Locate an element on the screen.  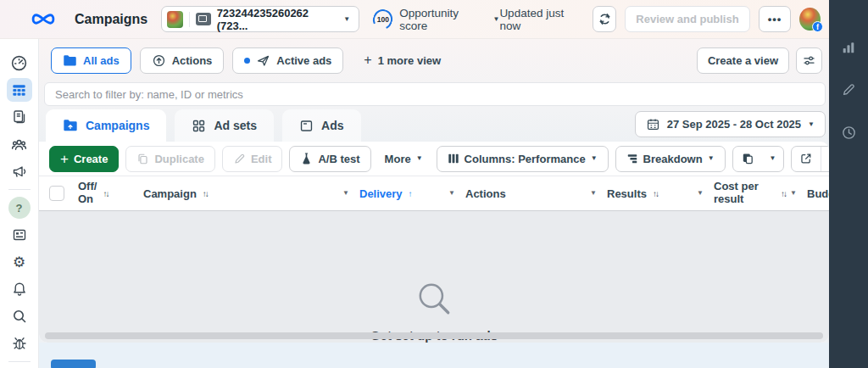
table-toolbar: + Create Duplicate Edit A/B test is located at coordinates (434, 159).